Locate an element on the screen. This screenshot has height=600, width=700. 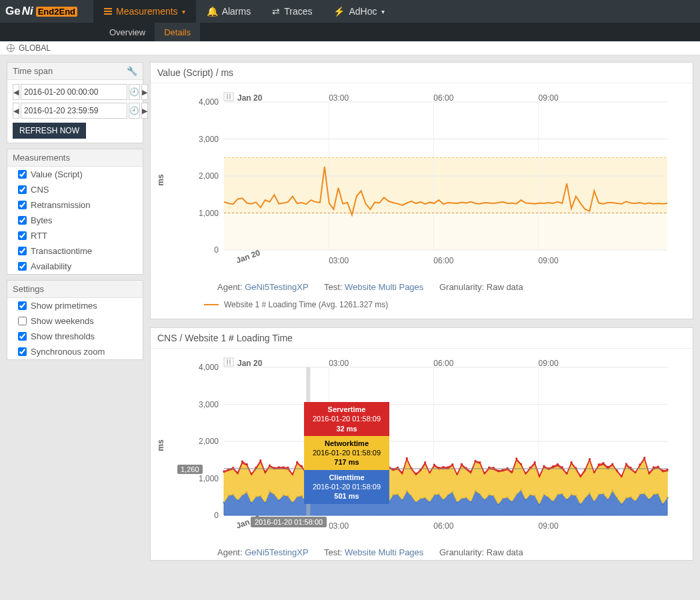
checkbox-label: Show primetimes is located at coordinates (64, 305).